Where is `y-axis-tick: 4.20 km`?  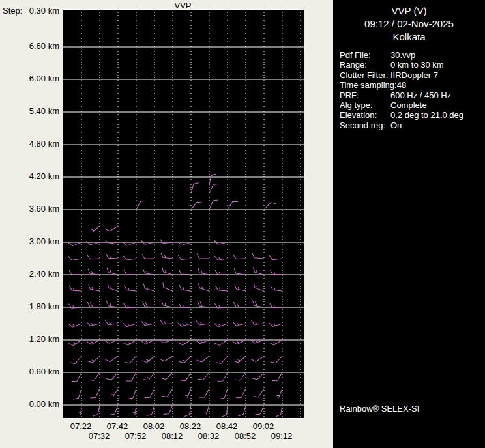
y-axis-tick: 4.20 km is located at coordinates (31, 176).